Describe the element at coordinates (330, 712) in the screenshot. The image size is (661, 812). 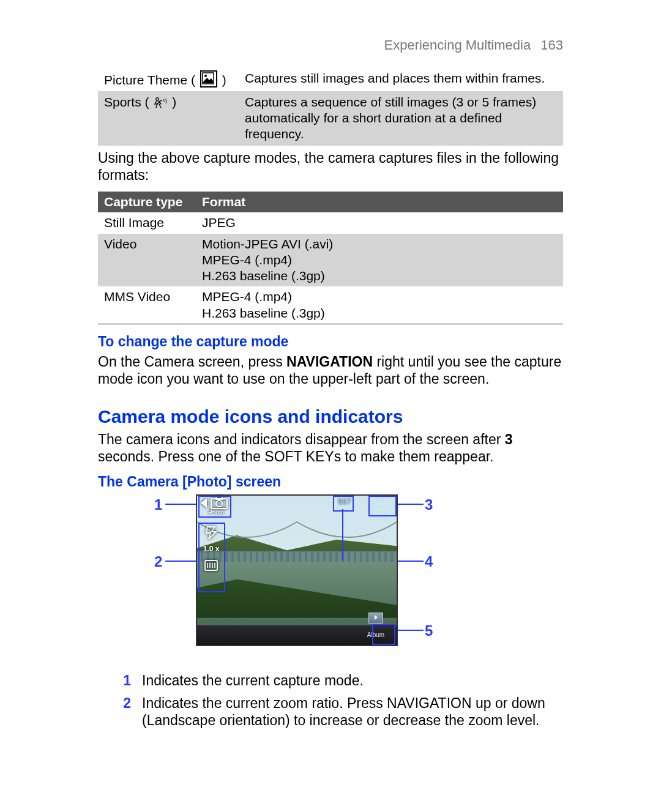
I see `list-item: 2 Indicates the current zoom ratio. Pres…` at that location.